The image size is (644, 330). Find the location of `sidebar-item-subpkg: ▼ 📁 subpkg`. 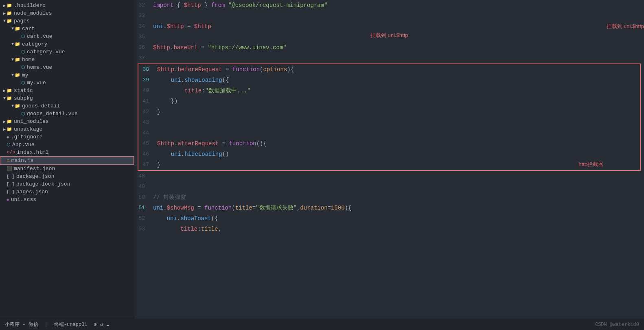

sidebar-item-subpkg: ▼ 📁 subpkg is located at coordinates (67, 98).